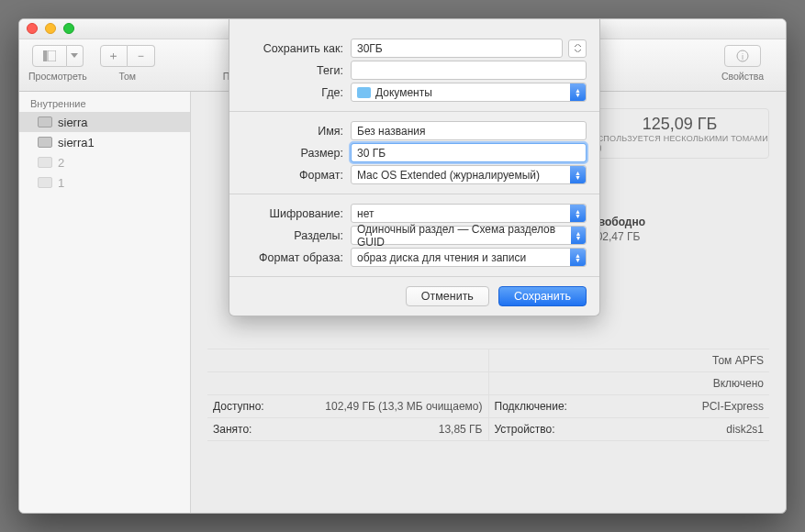 The width and height of the screenshot is (805, 532). What do you see at coordinates (141, 56) in the screenshot?
I see `volume-remove-button: －` at bounding box center [141, 56].